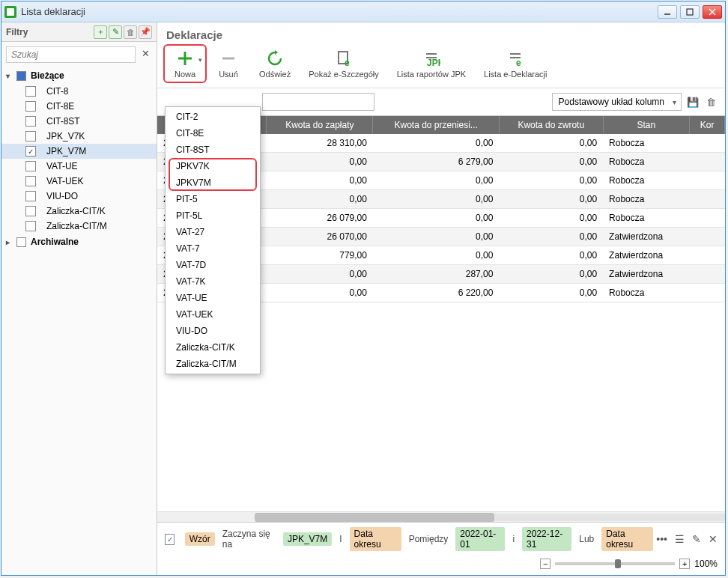  Describe the element at coordinates (62, 196) in the screenshot. I see `tree-item-label: VIU-DO` at that location.